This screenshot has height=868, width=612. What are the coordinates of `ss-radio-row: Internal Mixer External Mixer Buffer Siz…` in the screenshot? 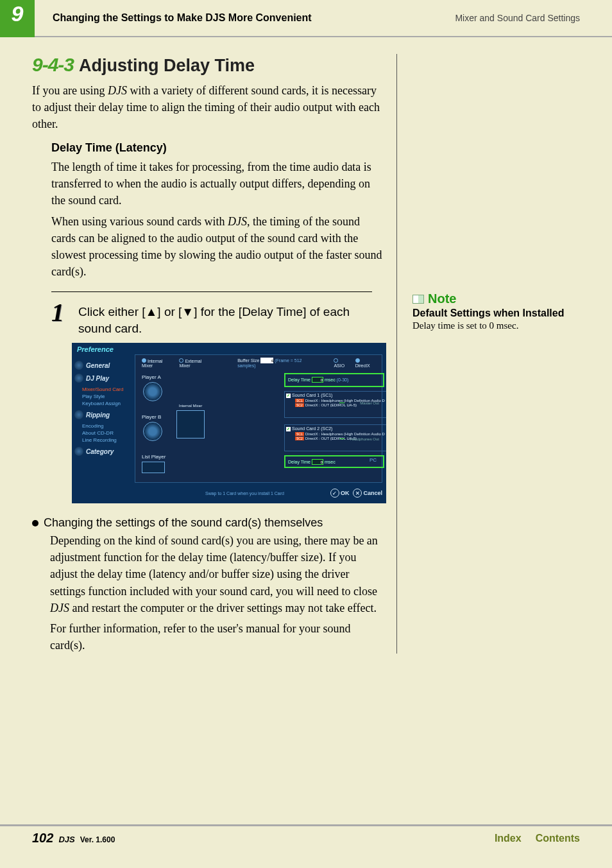 It's located at (259, 363).